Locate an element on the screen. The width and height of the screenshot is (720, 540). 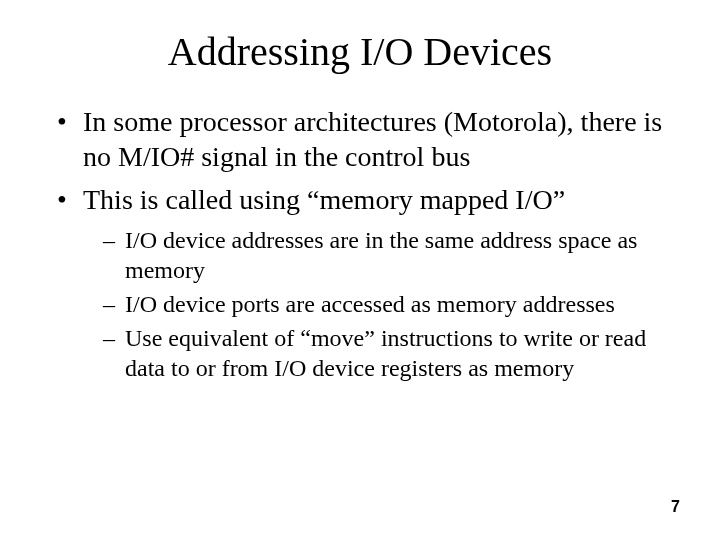
slide-title: Addressing I/O Devices is located at coordinates (360, 52).